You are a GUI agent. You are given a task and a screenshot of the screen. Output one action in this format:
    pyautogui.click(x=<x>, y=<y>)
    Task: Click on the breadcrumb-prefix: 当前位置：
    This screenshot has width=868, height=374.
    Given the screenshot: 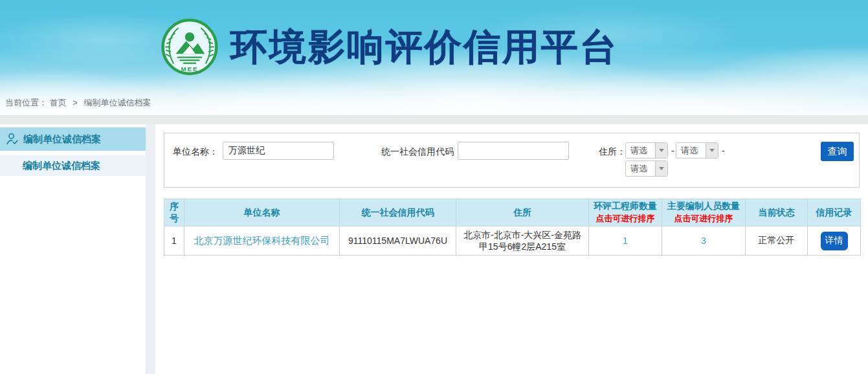 What is the action you would take?
    pyautogui.click(x=26, y=102)
    